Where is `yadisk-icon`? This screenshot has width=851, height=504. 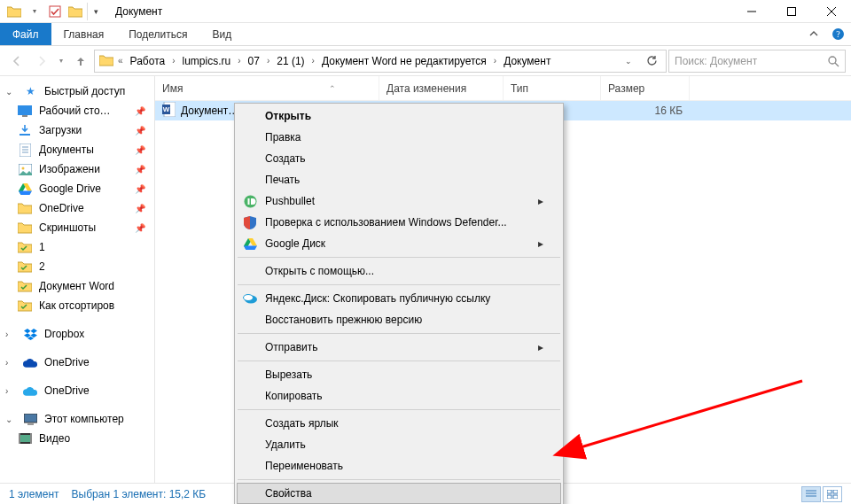 yadisk-icon is located at coordinates (250, 299).